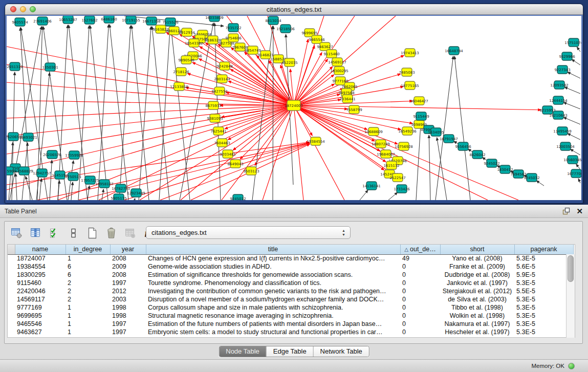 Image resolution: width=588 pixels, height=372 pixels. Describe the element at coordinates (291, 324) in the screenshot. I see `table-row: 946554611997Estimation of the future num…` at that location.